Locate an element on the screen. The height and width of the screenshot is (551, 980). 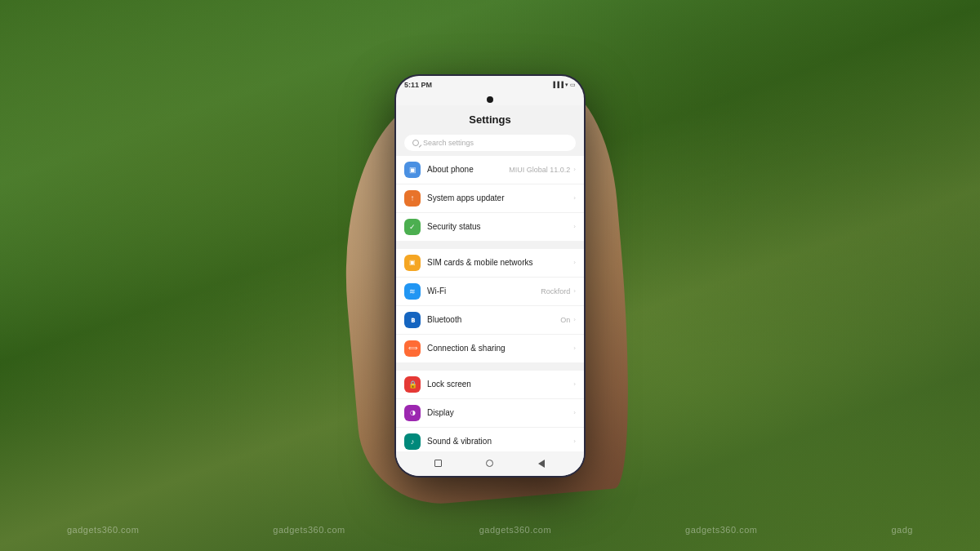
lock-right: › is located at coordinates (573, 384).